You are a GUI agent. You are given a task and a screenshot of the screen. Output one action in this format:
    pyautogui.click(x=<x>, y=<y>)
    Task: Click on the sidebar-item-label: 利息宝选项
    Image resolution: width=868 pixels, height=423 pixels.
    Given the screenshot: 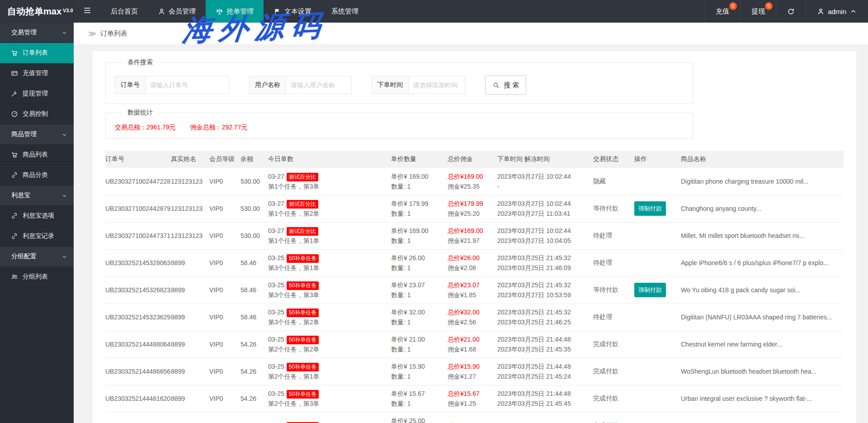 What is the action you would take?
    pyautogui.click(x=38, y=216)
    